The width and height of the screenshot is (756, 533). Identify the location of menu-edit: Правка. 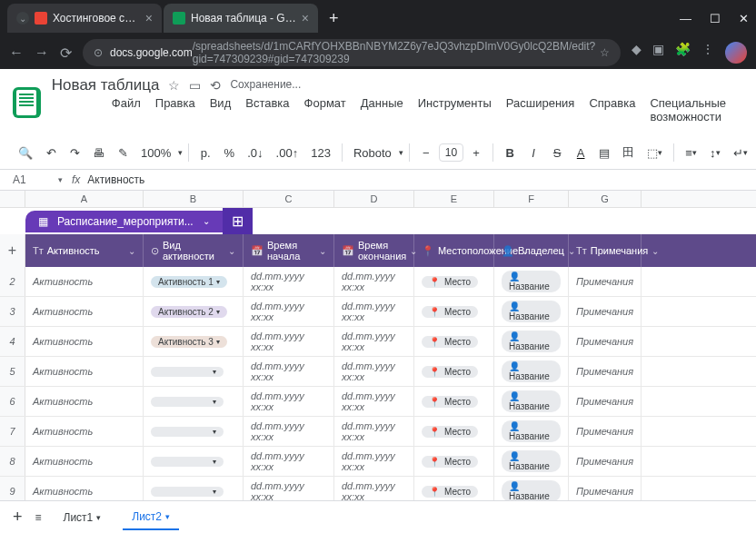
(175, 110).